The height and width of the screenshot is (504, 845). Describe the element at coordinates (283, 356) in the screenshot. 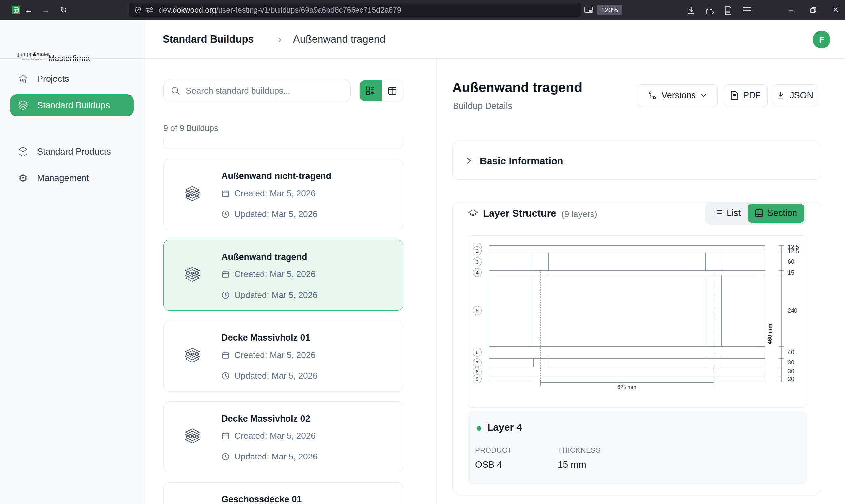

I see `buildup-card: Decke Massivholz 01 Created: Mar 5, 2026…` at that location.